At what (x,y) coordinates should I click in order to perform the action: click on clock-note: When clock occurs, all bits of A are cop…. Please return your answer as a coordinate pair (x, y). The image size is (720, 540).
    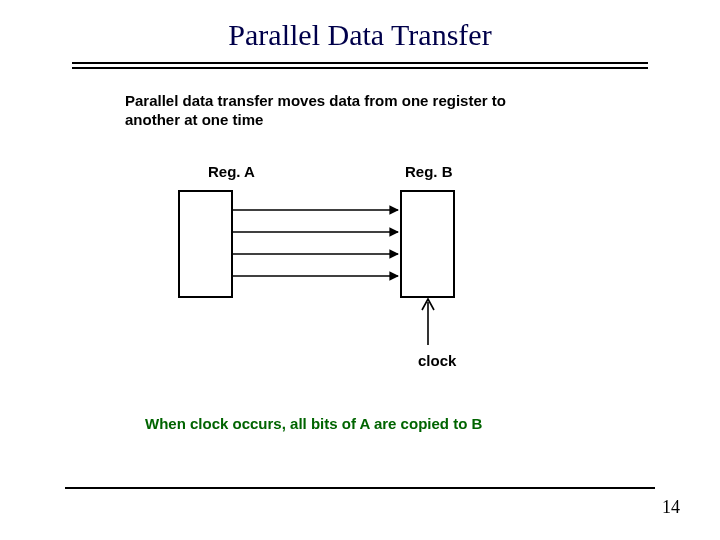
    Looking at the image, I should click on (314, 424).